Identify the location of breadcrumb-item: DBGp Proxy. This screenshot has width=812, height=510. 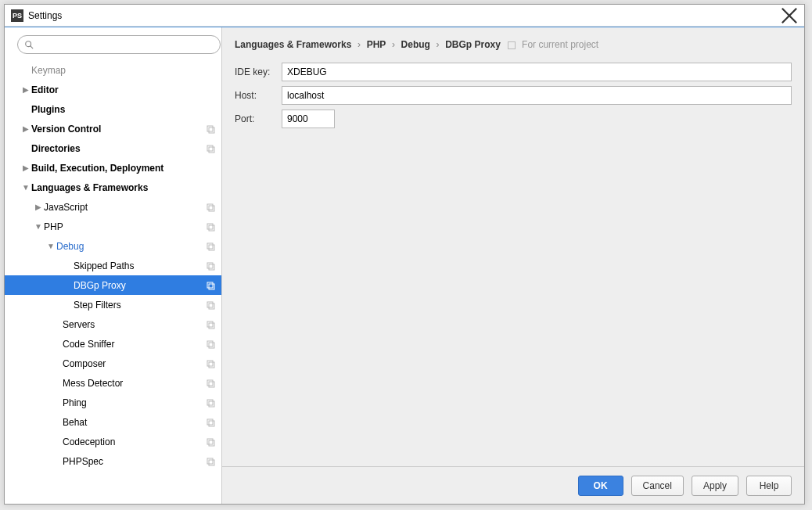
(472, 45).